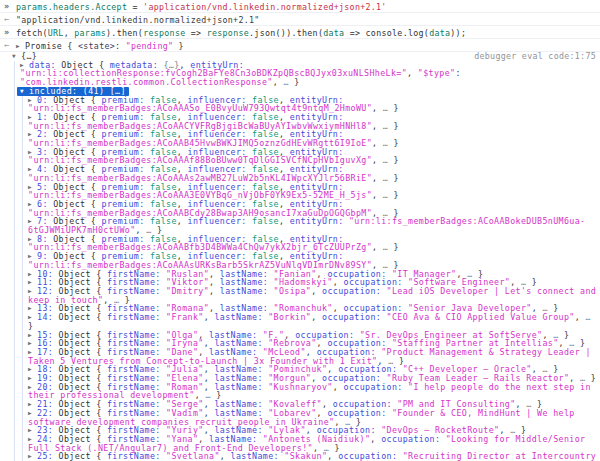 The width and height of the screenshot is (600, 461). I want to click on token-plain: fetch(, so click(32, 33).